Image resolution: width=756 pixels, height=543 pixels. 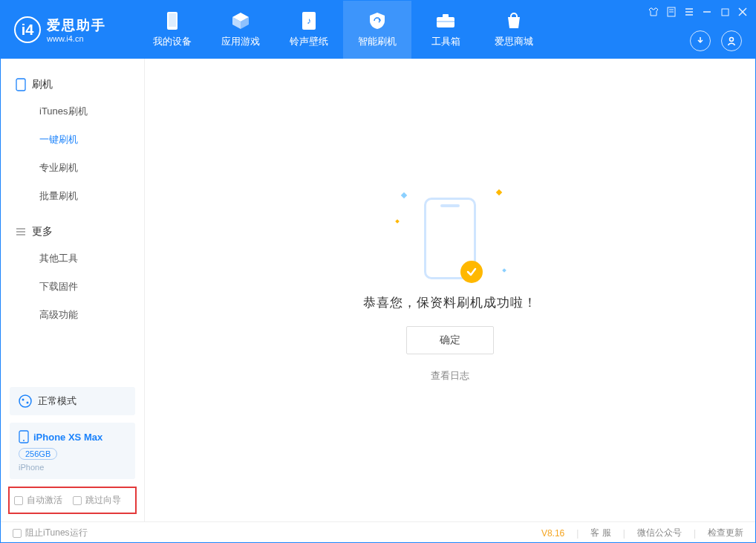 What do you see at coordinates (707, 12) in the screenshot?
I see `minimize-button` at bounding box center [707, 12].